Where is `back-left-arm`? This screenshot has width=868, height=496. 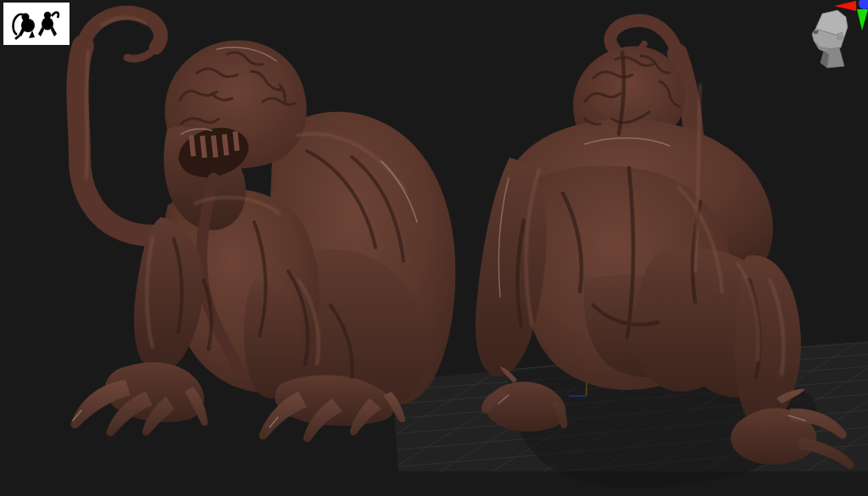
back-left-arm is located at coordinates (511, 267).